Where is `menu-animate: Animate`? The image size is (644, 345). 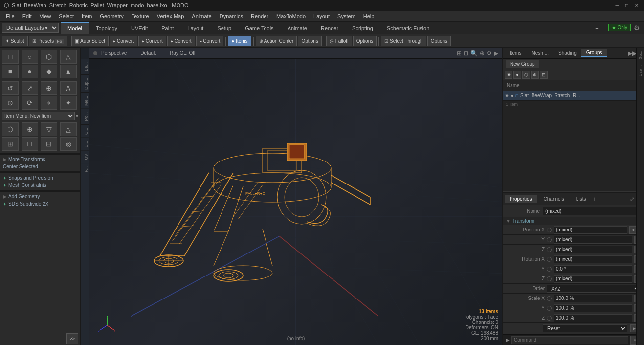 menu-animate: Animate is located at coordinates (201, 16).